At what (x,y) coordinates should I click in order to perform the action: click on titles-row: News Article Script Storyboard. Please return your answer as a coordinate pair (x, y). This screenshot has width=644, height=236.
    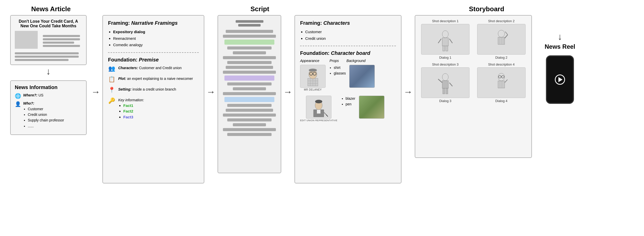
    Looking at the image, I should click on (322, 10).